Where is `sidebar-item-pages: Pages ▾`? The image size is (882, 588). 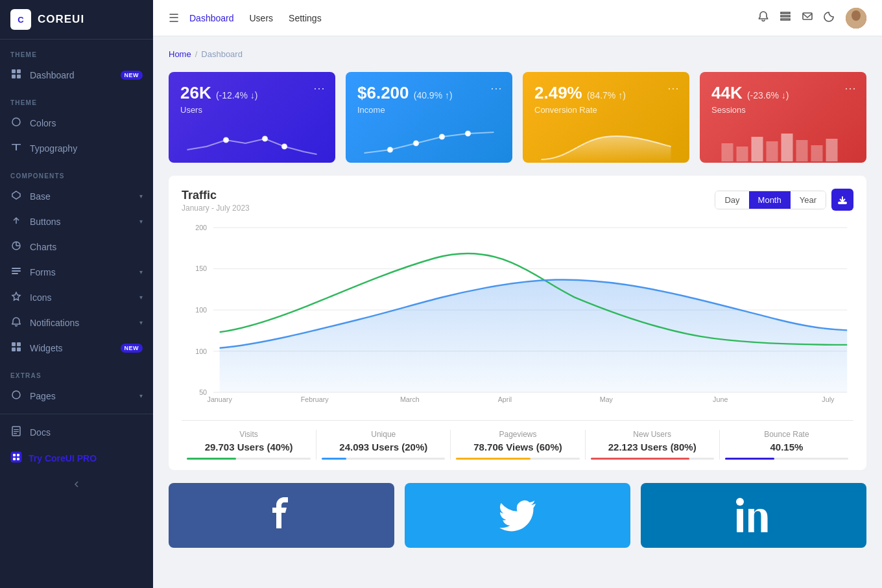
sidebar-item-pages: Pages ▾ is located at coordinates (77, 395).